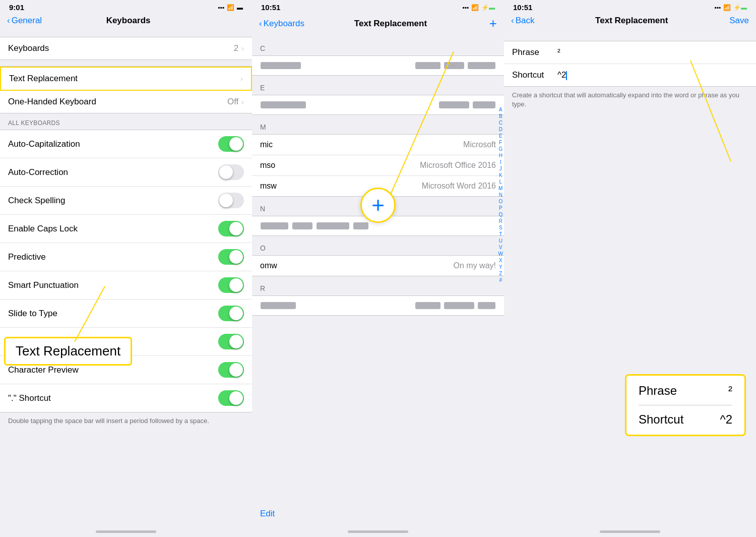  Describe the element at coordinates (378, 246) in the screenshot. I see `section-header-o: O` at that location.